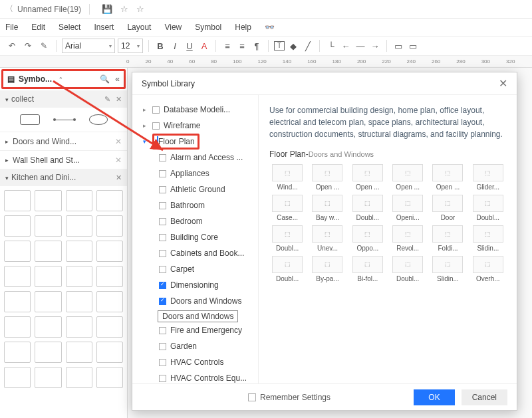 Image resolution: width=532 pixels, height=418 pixels. Describe the element at coordinates (105, 79) in the screenshot. I see `search-icon: 🔍` at that location.